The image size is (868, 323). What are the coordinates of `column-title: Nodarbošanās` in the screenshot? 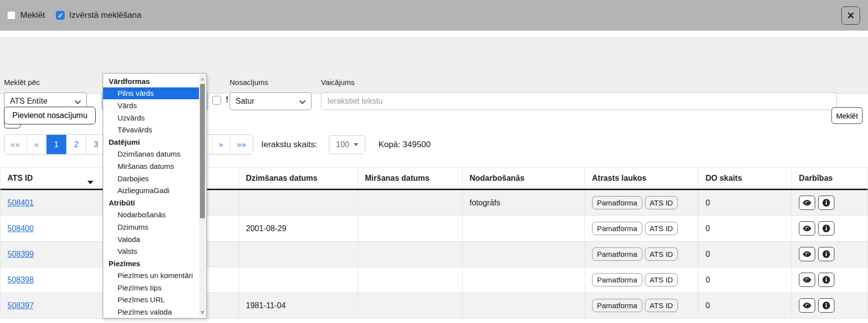 It's located at (497, 178).